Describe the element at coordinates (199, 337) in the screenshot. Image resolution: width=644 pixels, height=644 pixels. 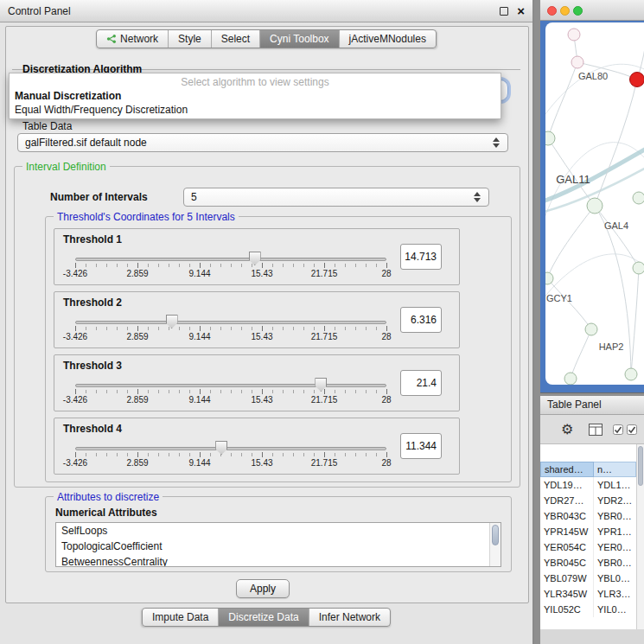
I see `tick-label: 9.144` at that location.